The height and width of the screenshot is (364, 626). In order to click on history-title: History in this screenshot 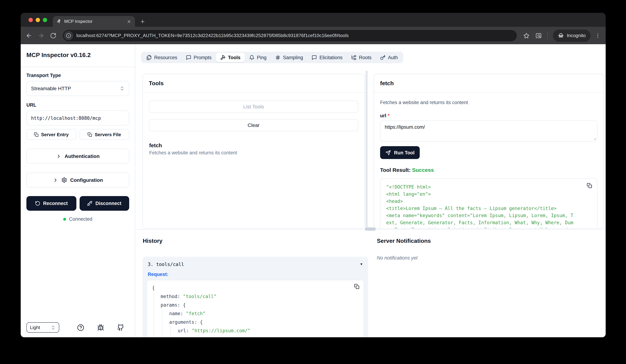, I will do `click(153, 241)`.